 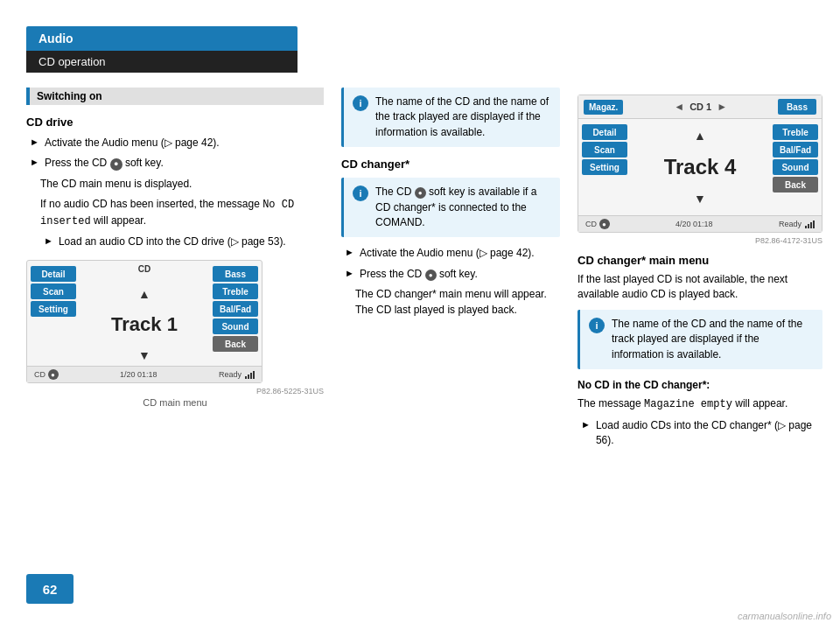 I want to click on cd-footer-track-time: 1/20 01:18, so click(x=138, y=374).